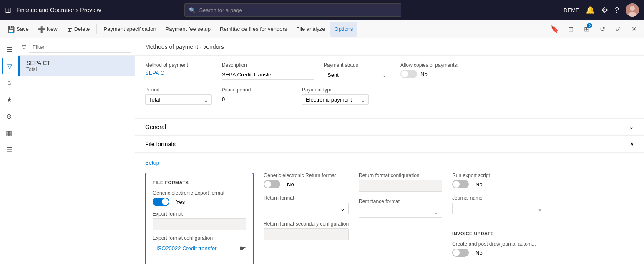 This screenshot has height=264, width=644. What do you see at coordinates (306, 175) in the screenshot?
I see `return-format-toggle-label: Generic electronic Return format` at bounding box center [306, 175].